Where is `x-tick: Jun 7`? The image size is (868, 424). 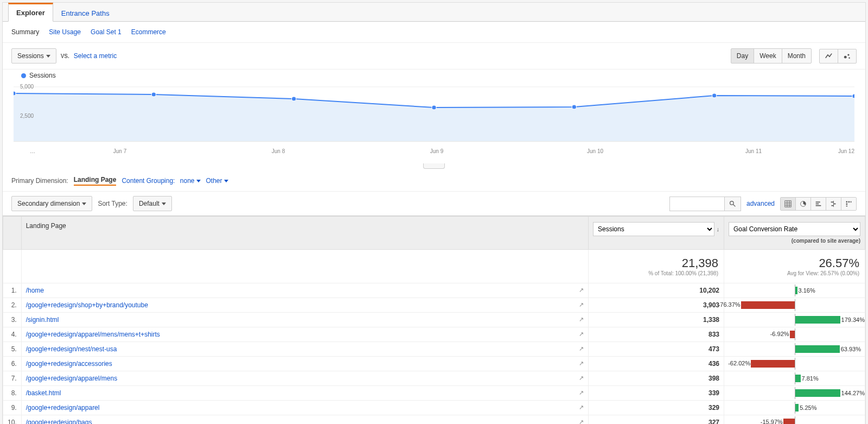
x-tick: Jun 7 is located at coordinates (120, 151).